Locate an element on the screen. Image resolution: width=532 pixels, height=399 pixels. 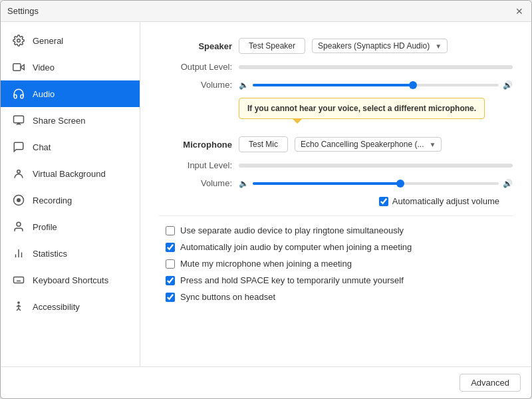
sidebar-item-general: General is located at coordinates (70, 41).